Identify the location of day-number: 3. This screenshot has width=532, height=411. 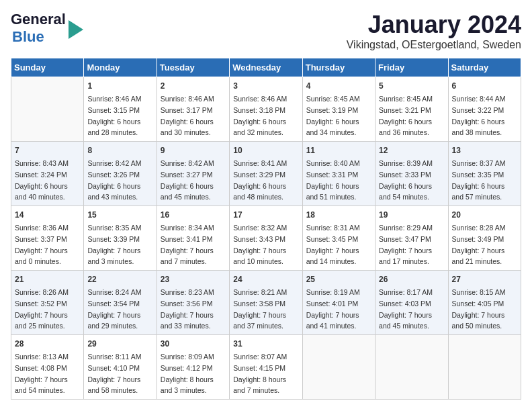
(266, 86).